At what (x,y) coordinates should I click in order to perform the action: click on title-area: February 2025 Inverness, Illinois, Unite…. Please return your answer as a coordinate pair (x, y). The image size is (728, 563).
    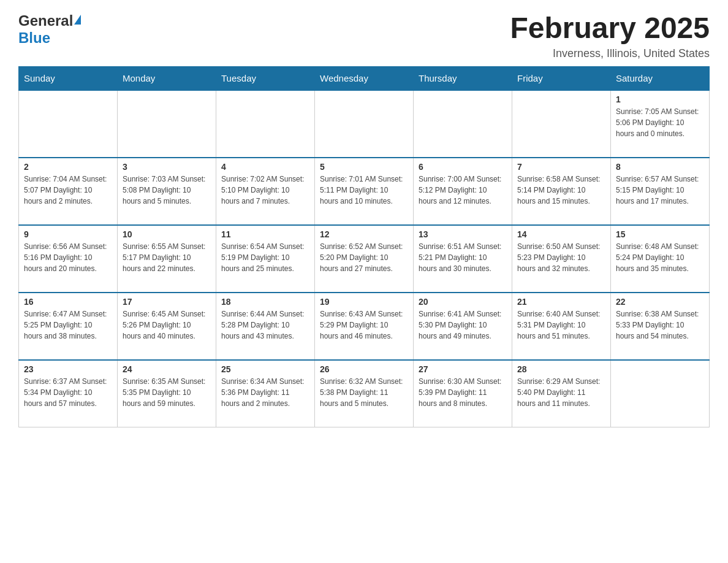
    Looking at the image, I should click on (610, 36).